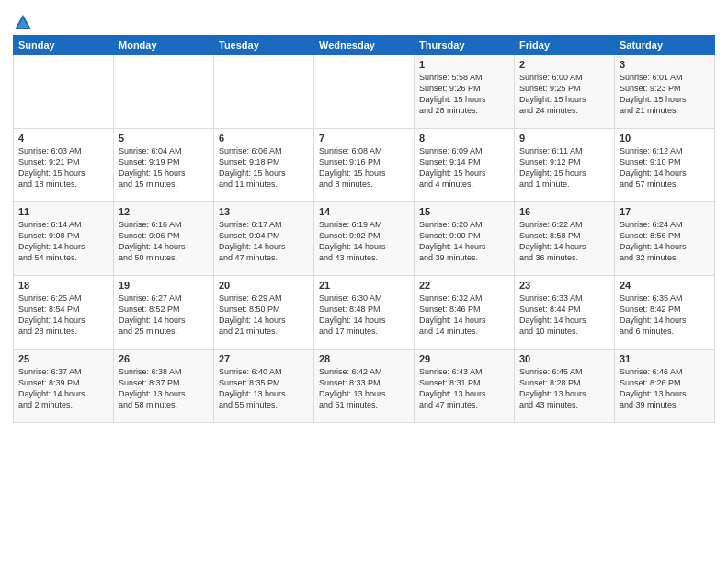 This screenshot has width=728, height=563. What do you see at coordinates (464, 167) in the screenshot?
I see `cell-content: Sunrise: 6:09 AM Sunset: 9:14 PM Dayligh…` at bounding box center [464, 167].